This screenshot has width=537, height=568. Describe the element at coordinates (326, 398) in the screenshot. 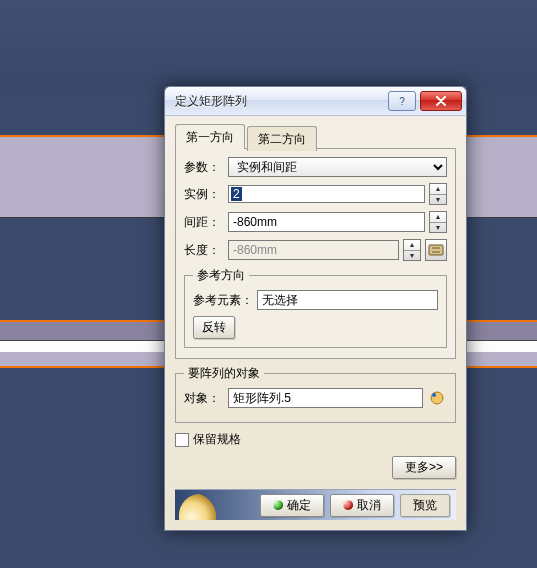

I see `object-input` at that location.